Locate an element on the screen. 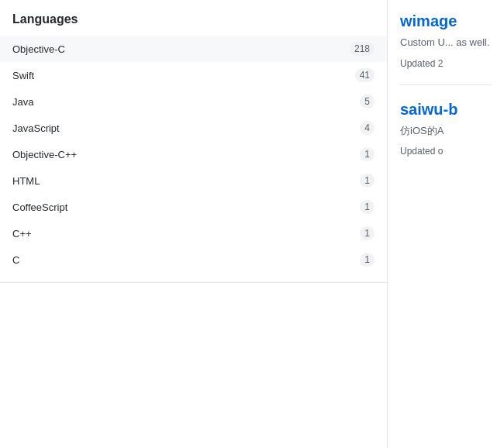 The height and width of the screenshot is (448, 504). repo-description: 仿iOS的A is located at coordinates (446, 131).